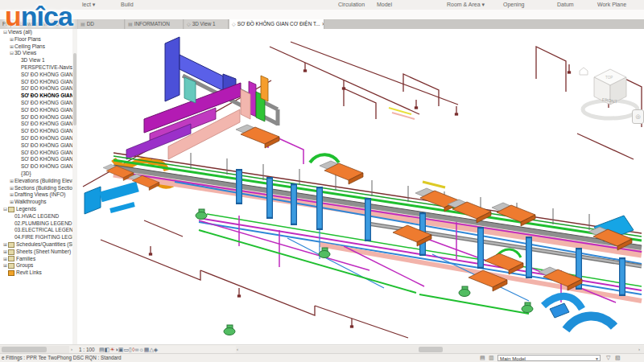  What do you see at coordinates (584, 71) in the screenshot?
I see `viewcube-home-icon` at bounding box center [584, 71].